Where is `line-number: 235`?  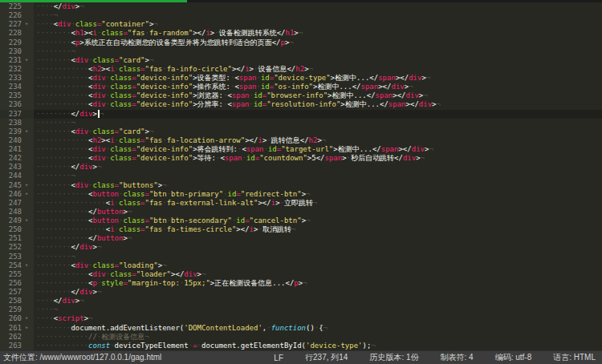 line-number: 235 is located at coordinates (12, 96).